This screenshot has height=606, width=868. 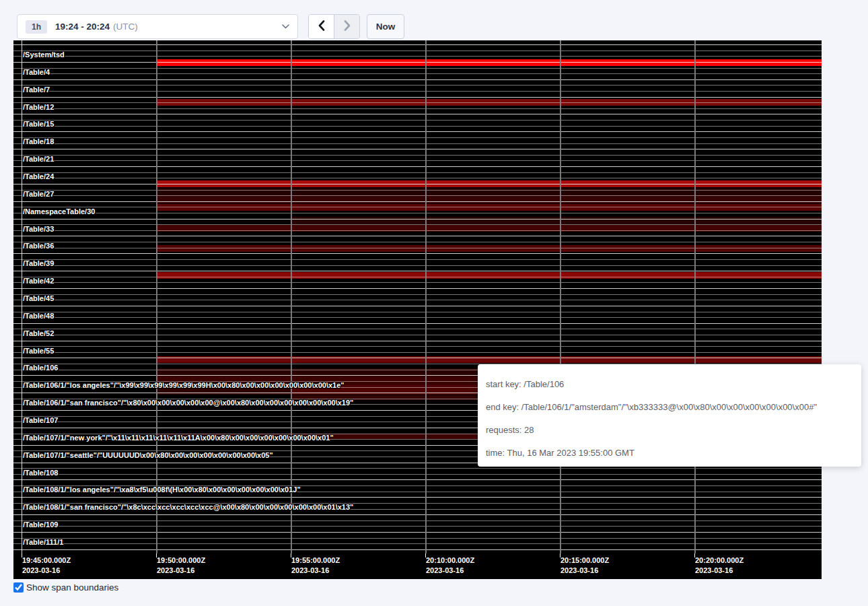 I want to click on span-label: /Table/45, so click(x=38, y=299).